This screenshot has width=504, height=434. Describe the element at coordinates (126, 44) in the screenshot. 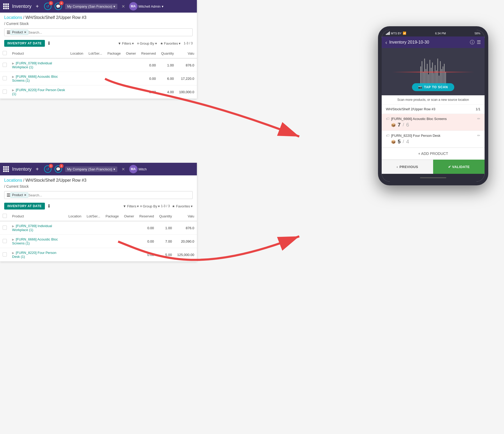

I see `filters-button: ▼ Filters ▾` at that location.